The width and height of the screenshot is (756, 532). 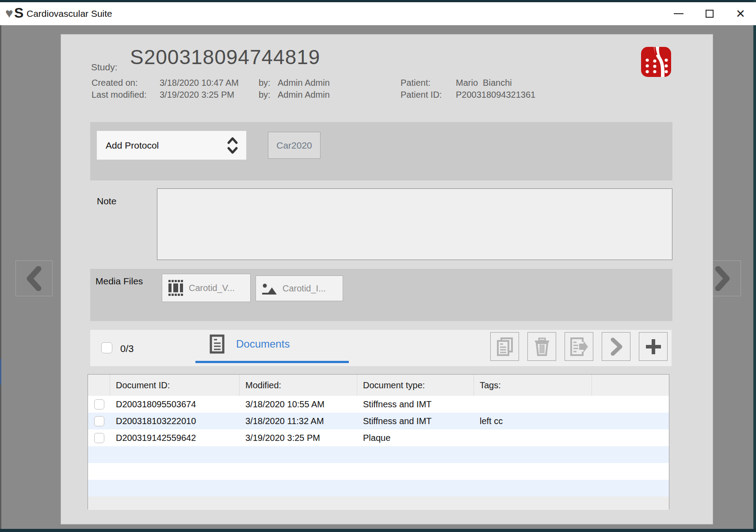 I want to click on protocol-car2020-button: Car2020, so click(x=294, y=145).